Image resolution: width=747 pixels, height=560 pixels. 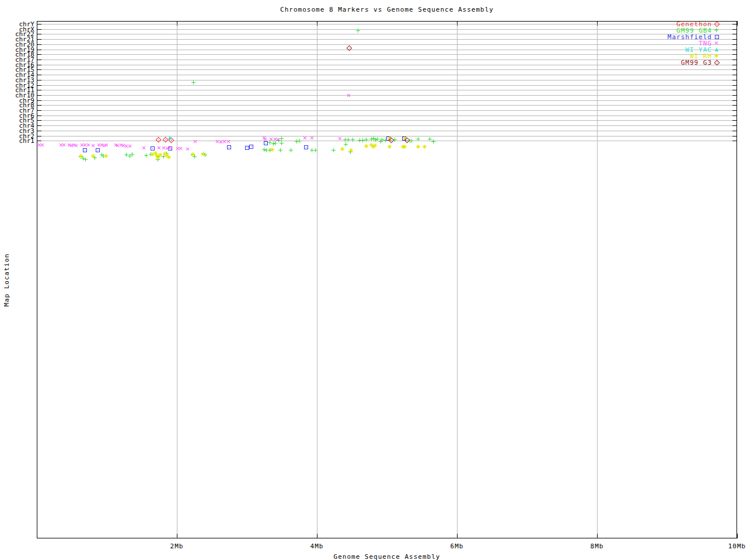 What do you see at coordinates (18, 126) in the screenshot?
I see `y-axis-label-chr4: chr4` at bounding box center [18, 126].